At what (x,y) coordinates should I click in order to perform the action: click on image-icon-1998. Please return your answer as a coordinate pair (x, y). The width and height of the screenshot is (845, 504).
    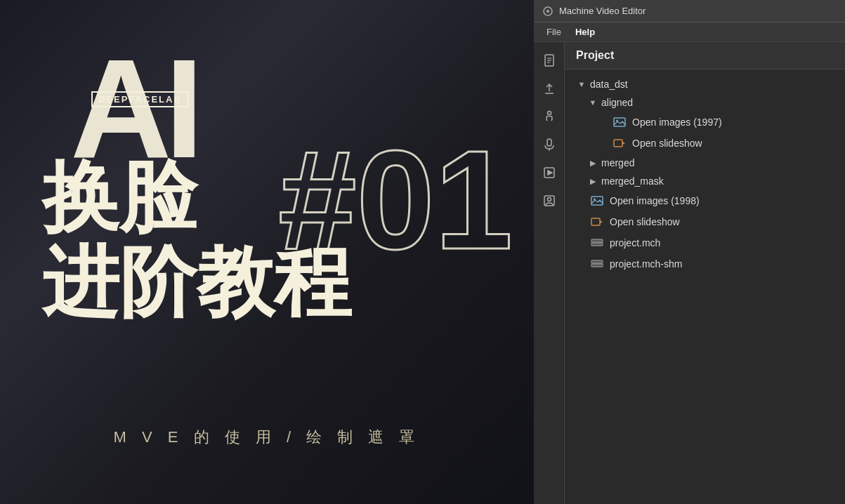
    Looking at the image, I should click on (597, 201).